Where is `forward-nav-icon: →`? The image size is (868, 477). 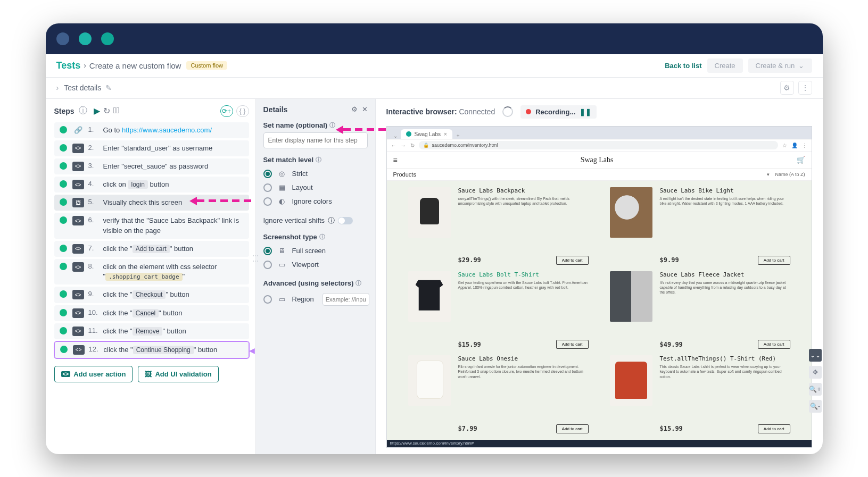 forward-nav-icon: → is located at coordinates (403, 146).